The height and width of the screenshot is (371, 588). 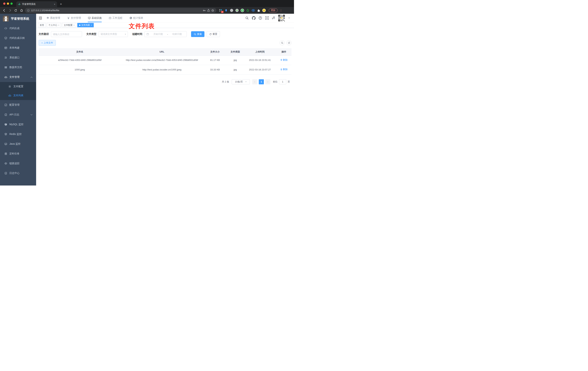 I want to click on search-button-label: 搜索, so click(x=199, y=34).